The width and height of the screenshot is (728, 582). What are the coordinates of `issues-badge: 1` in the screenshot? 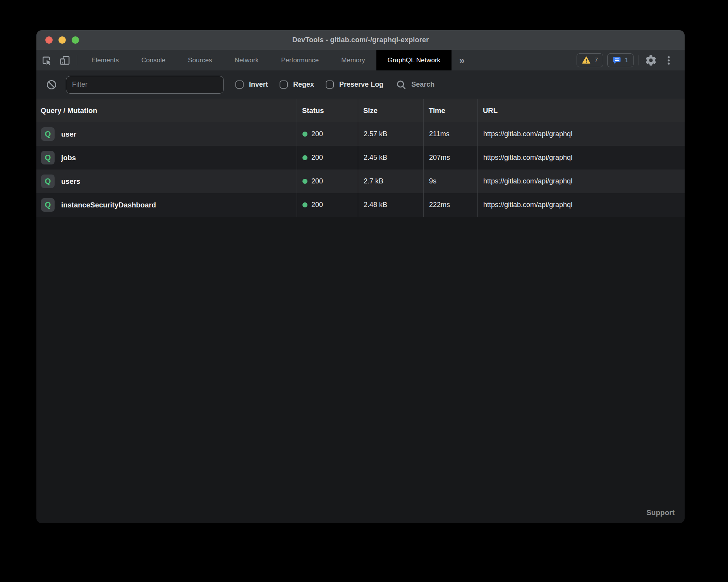 It's located at (620, 60).